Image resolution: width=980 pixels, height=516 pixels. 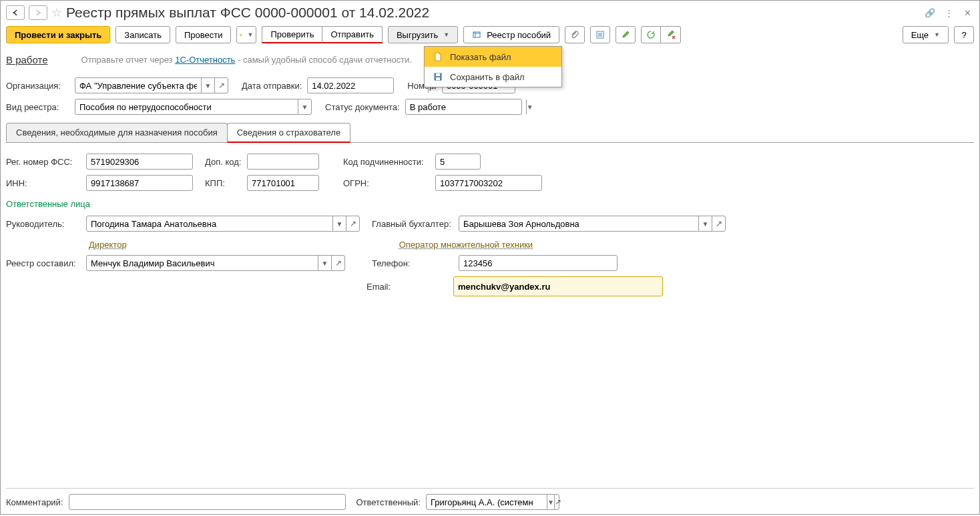 What do you see at coordinates (438, 57) in the screenshot?
I see `file-icon` at bounding box center [438, 57].